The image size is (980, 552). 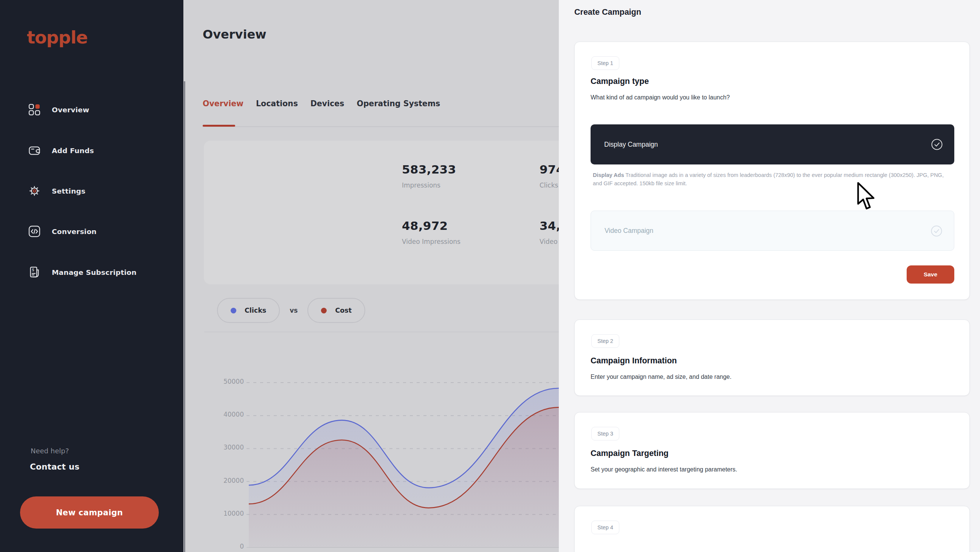 What do you see at coordinates (55, 466) in the screenshot?
I see `contact-us-link: Contact us` at bounding box center [55, 466].